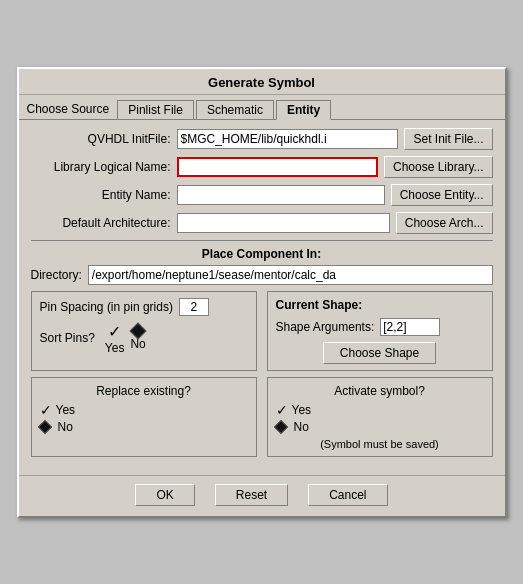 Image resolution: width=523 pixels, height=584 pixels. Describe the element at coordinates (101, 167) in the screenshot. I see `library-label: Library Logical Name:` at that location.